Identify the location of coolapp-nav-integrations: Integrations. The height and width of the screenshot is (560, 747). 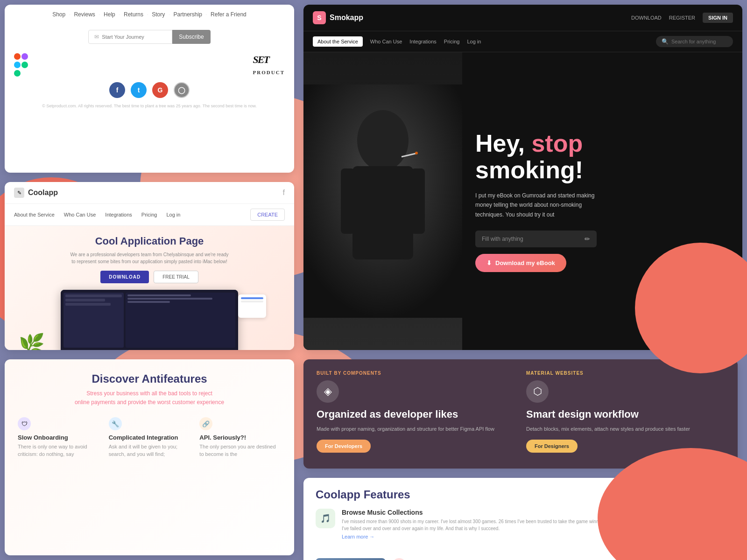
(119, 215).